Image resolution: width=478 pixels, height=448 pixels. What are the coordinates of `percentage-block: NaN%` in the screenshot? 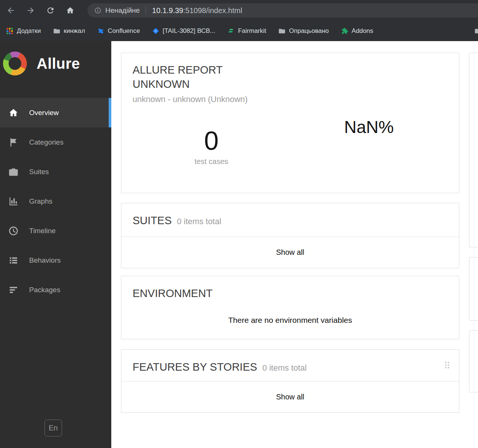 It's located at (369, 138).